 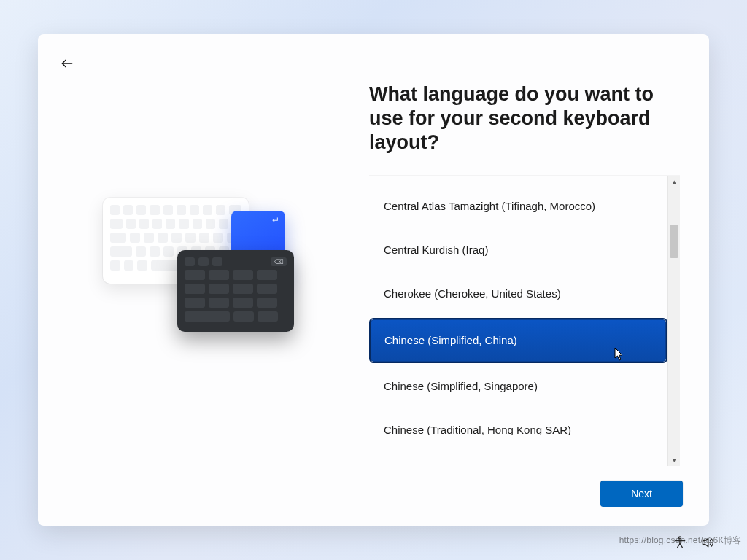 I want to click on scroll-up-button: ▴, so click(x=674, y=182).